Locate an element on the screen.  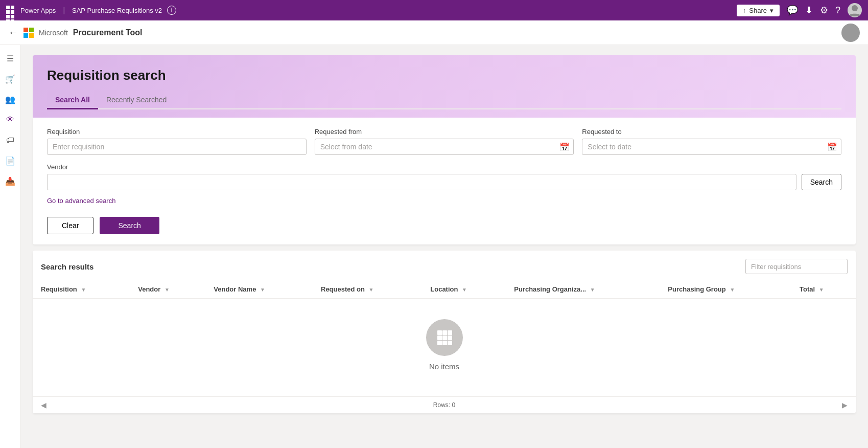
requested-from-input is located at coordinates (444, 147).